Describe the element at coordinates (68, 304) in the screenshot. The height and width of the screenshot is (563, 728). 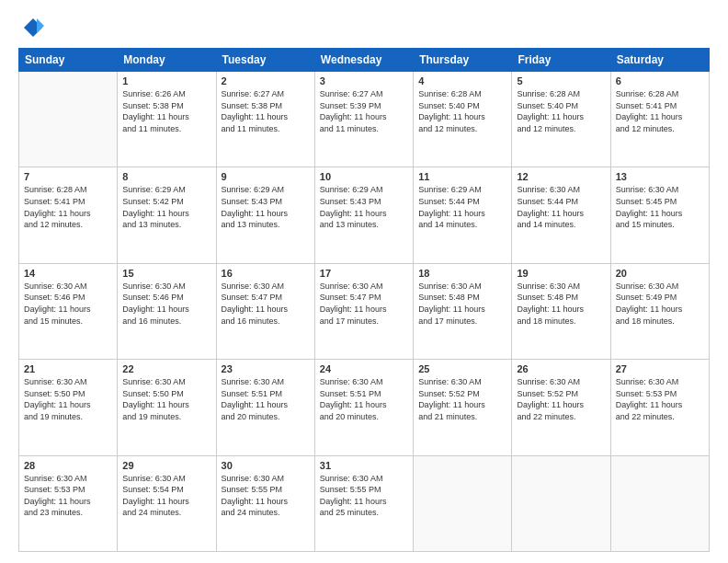
I see `day-info: Sunrise: 6:30 AM Sunset: 5:46 PM Dayligh…` at that location.